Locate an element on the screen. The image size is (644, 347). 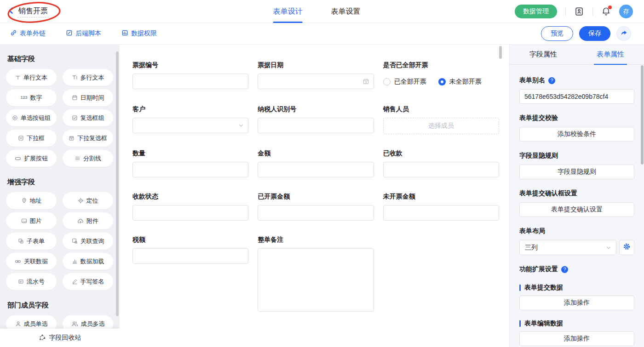
property-action-button: 表单提交确认设置 is located at coordinates (577, 210).